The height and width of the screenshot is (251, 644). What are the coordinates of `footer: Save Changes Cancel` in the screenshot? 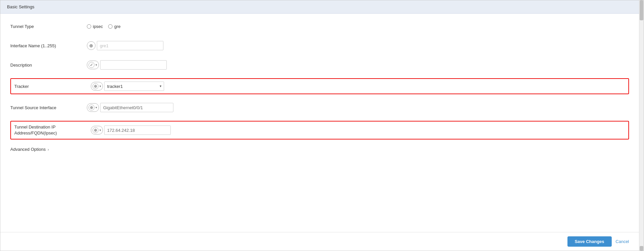 It's located at (322, 241).